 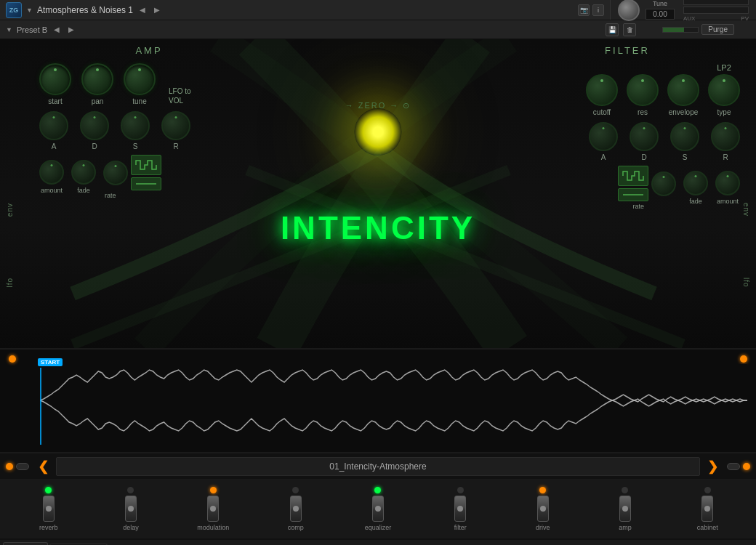 I want to click on amp-lfo-wave-btn, so click(x=146, y=173).